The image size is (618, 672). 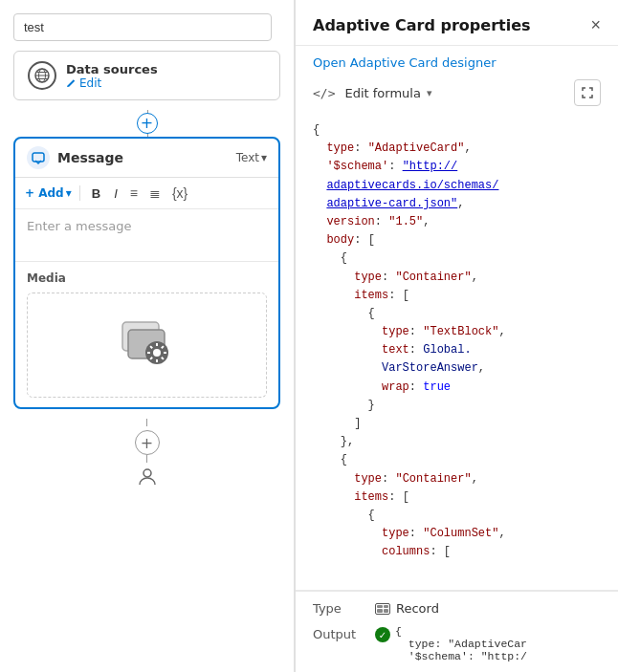 I want to click on output-line-3: '$schema': "http:/, so click(x=461, y=656).